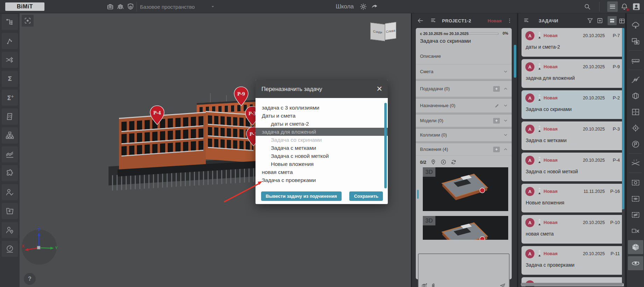  What do you see at coordinates (301, 196) in the screenshot?
I see `unassign-button: Вывести задачу из подчинения` at bounding box center [301, 196].